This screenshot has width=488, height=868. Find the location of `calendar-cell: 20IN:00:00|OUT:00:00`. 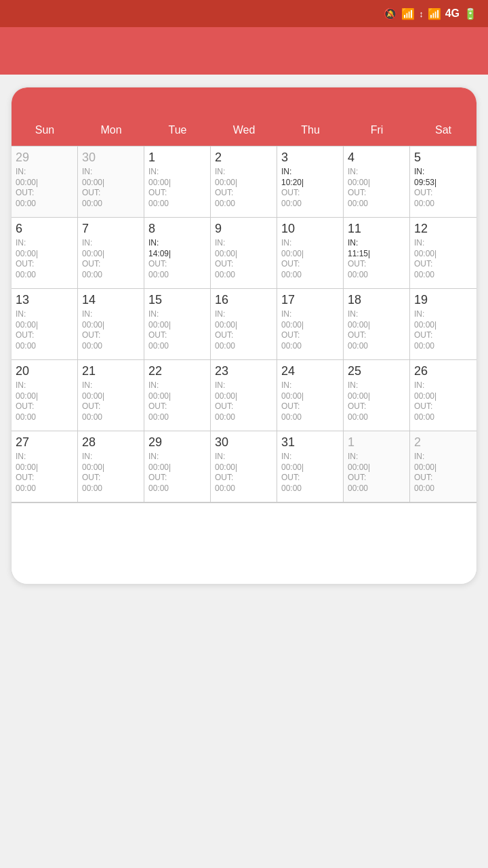

calendar-cell: 20IN:00:00|OUT:00:00 is located at coordinates (45, 396).